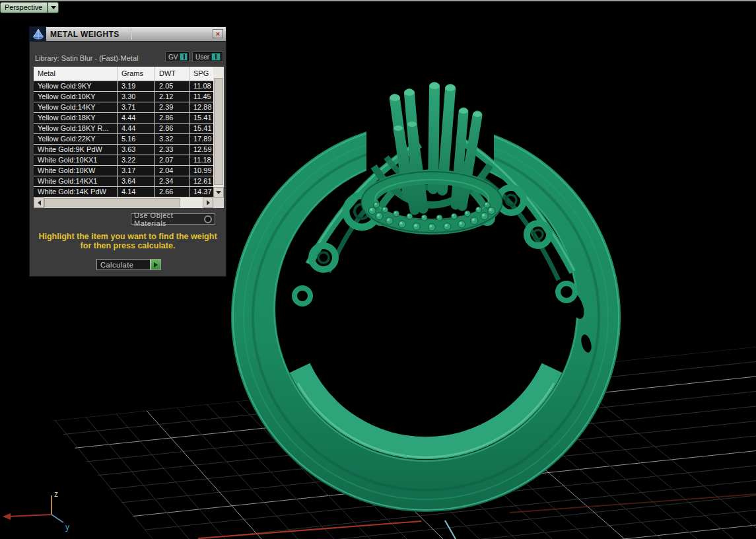 This screenshot has height=539, width=756. I want to click on table-row: Yellow Gold:14KY3.712.3912.88, so click(123, 108).